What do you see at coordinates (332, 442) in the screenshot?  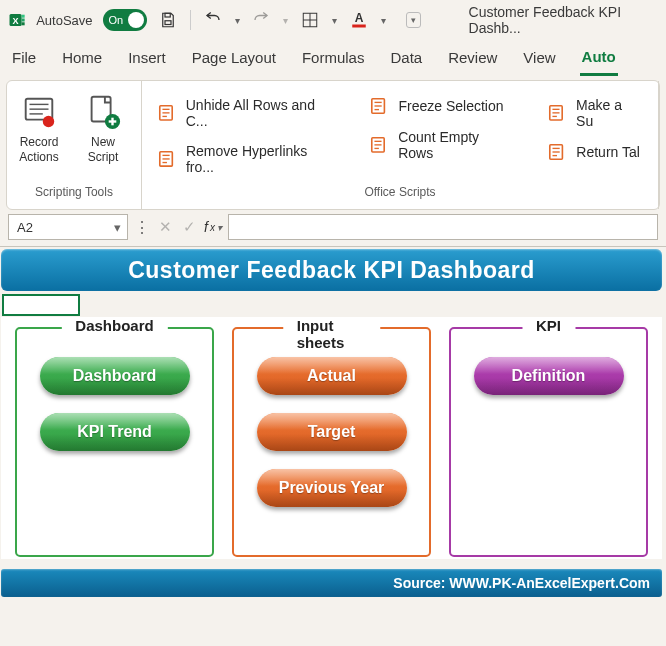 I see `group-input-sheets: Input sheets Actual Target Previous Year` at bounding box center [332, 442].